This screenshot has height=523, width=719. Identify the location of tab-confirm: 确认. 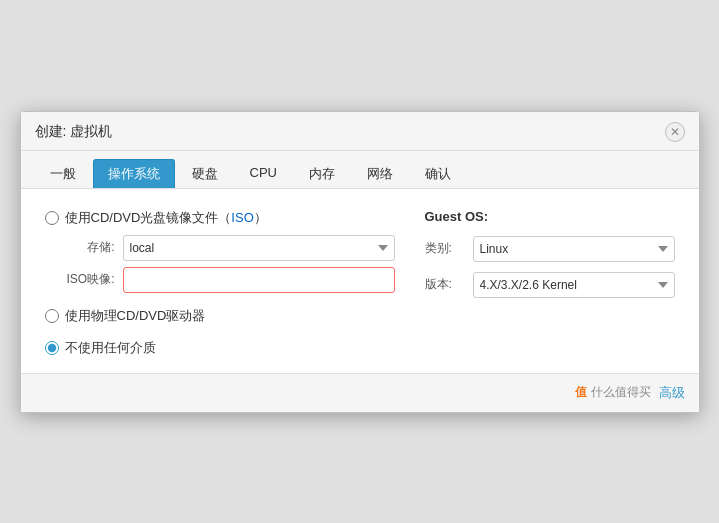
(438, 174).